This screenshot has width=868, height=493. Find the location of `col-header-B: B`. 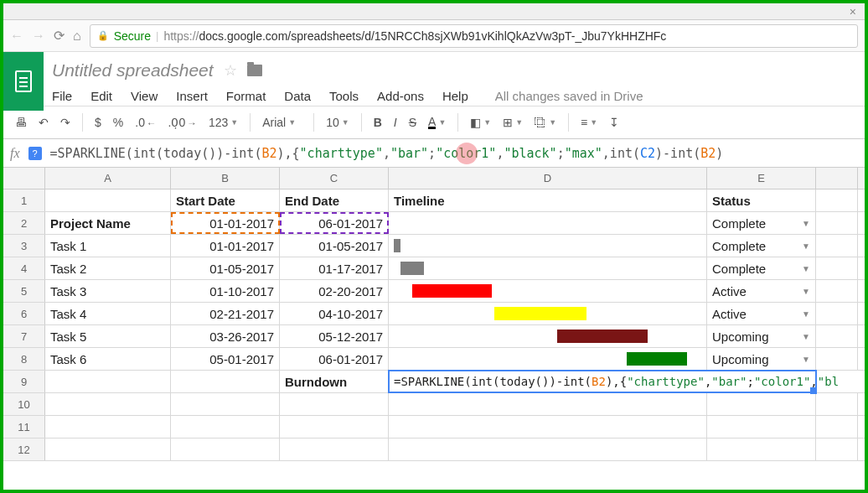

col-header-B: B is located at coordinates (225, 178).